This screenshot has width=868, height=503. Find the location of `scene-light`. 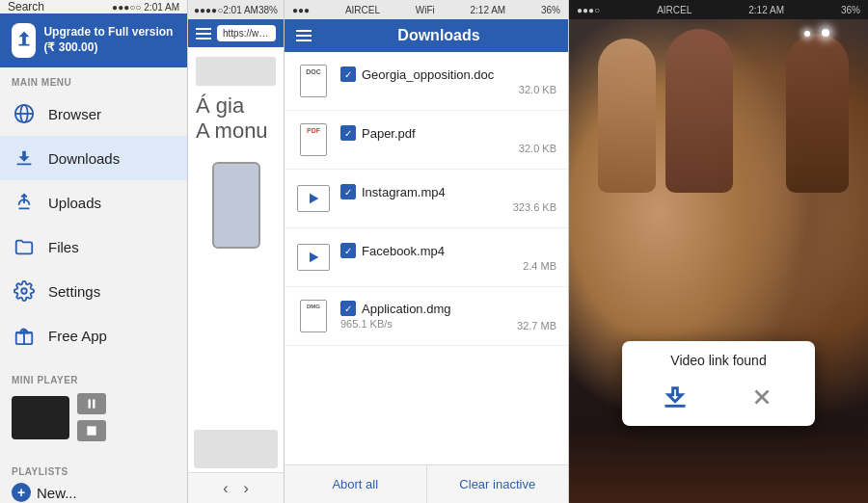

scene-light is located at coordinates (826, 33).